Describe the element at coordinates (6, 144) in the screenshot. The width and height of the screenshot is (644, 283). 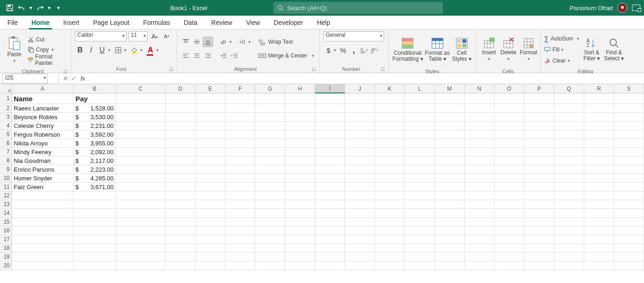
I see `row-header-6: 6` at that location.